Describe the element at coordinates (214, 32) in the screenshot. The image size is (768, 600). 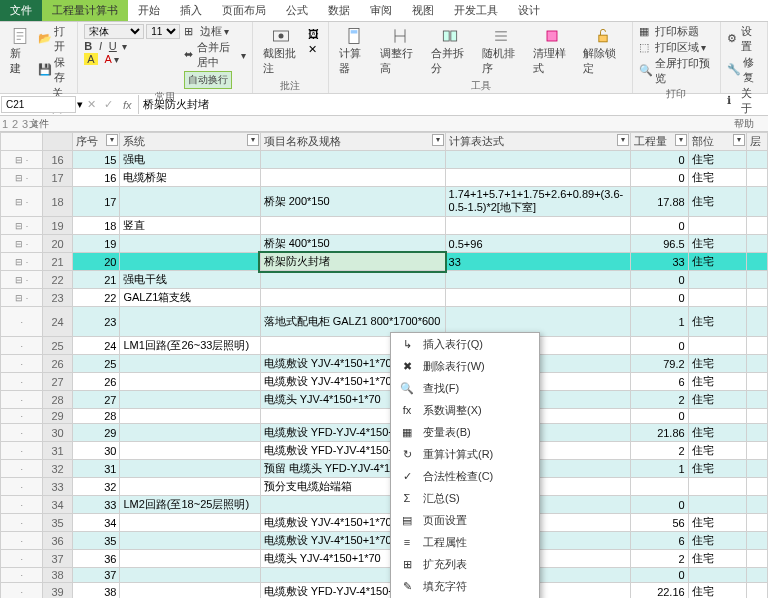
I see `border-button: ⊞边框▾` at that location.